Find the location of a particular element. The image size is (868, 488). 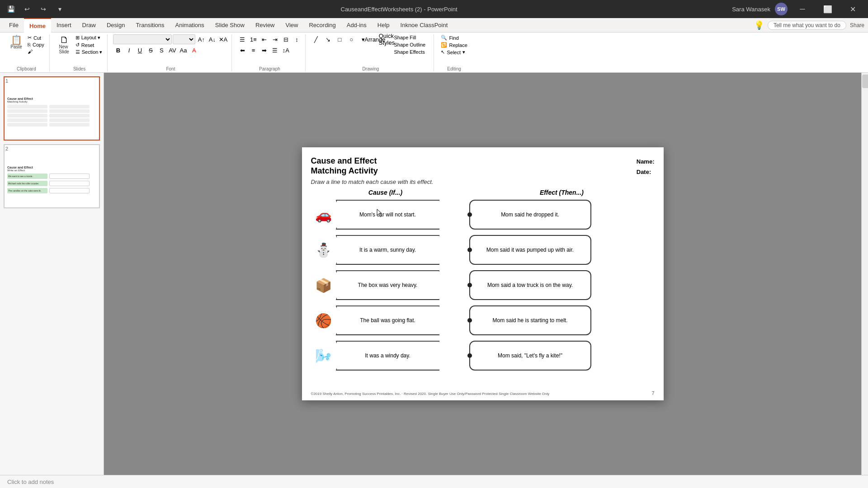

undo-button: ↩ is located at coordinates (27, 9).